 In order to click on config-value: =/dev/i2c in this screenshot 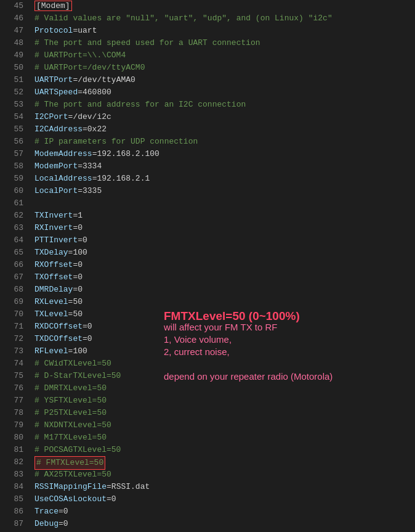, I will do `click(90, 117)`.